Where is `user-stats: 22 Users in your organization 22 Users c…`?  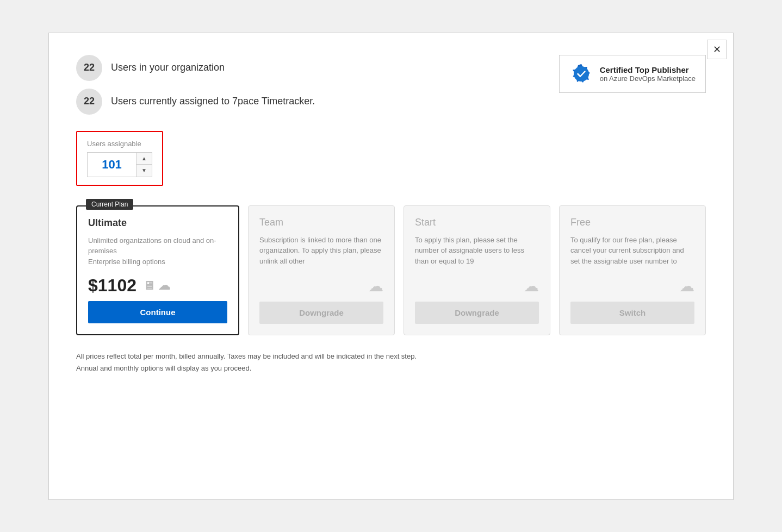
user-stats: 22 Users in your organization 22 Users c… is located at coordinates (196, 85).